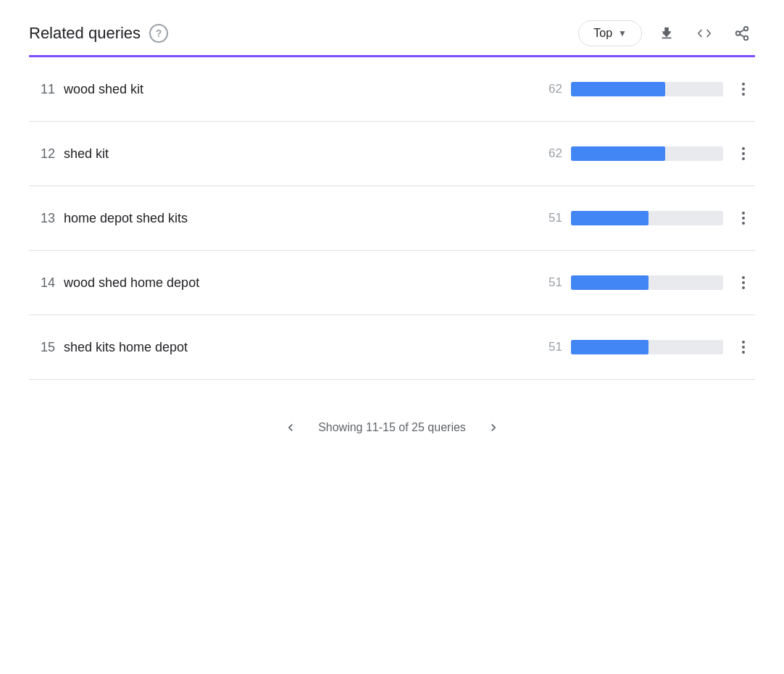 This screenshot has height=674, width=784. I want to click on filter-dropdown: Top ▼, so click(610, 33).